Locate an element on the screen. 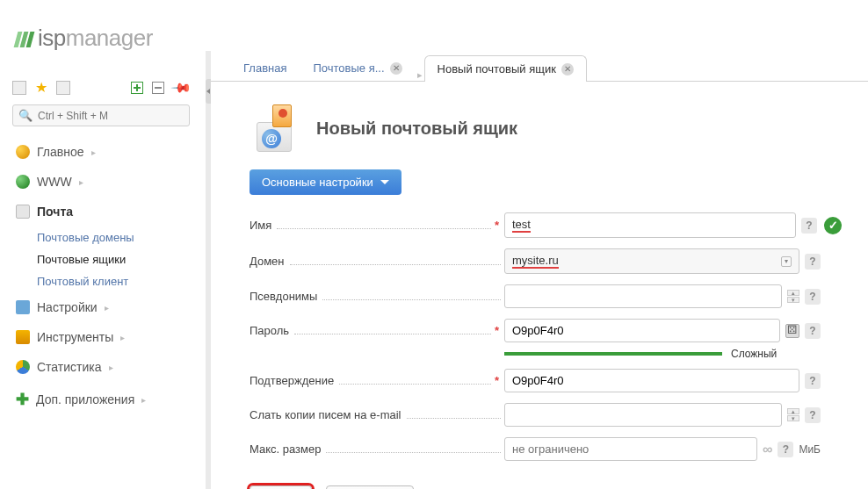 The image size is (868, 489). nav-mail-boxes: Почтовые ящики is located at coordinates (118, 260).